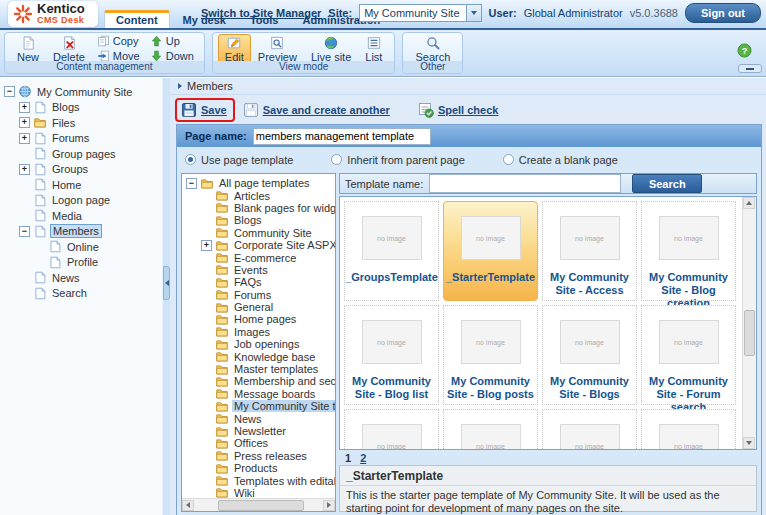 This screenshot has height=515, width=766. Describe the element at coordinates (66, 278) in the screenshot. I see `content-tree-item-label: News` at that location.